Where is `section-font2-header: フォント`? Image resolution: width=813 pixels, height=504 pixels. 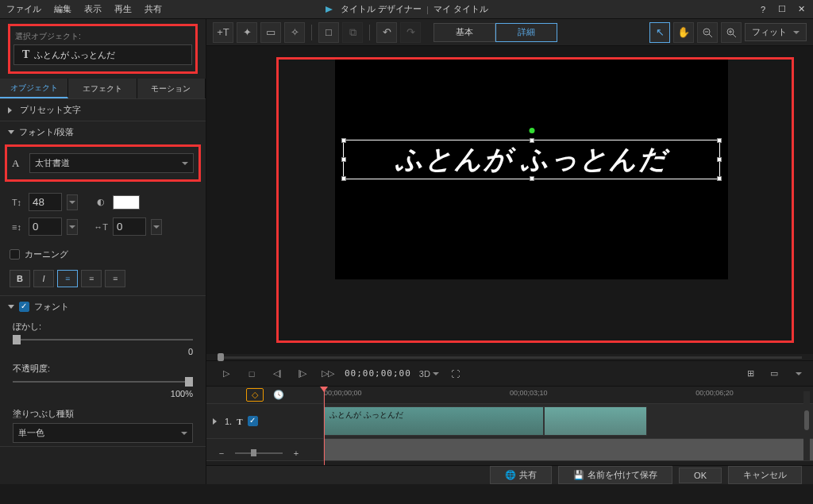
section-font2-header: フォント is located at coordinates (103, 306).